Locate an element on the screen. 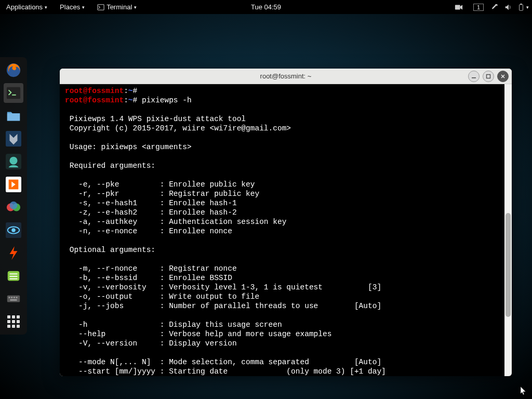 The width and height of the screenshot is (532, 399). applications-menu: Applications ▾ is located at coordinates (27, 7).